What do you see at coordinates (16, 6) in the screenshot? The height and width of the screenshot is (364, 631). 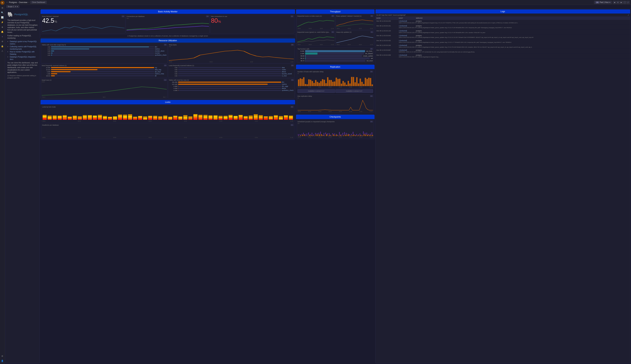 I see `scope-close-icon: ✕` at bounding box center [16, 6].